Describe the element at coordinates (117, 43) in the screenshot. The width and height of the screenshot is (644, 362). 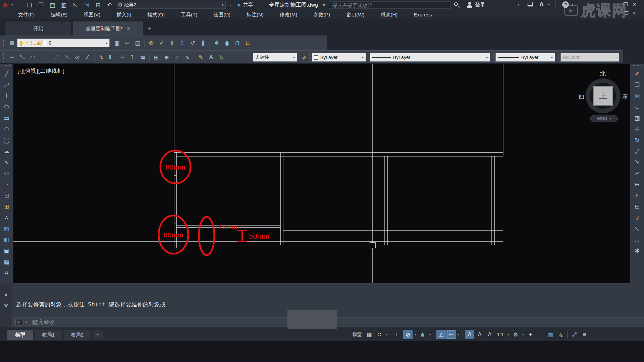
I see `make-object-layer-current-icon: ▣` at that location.